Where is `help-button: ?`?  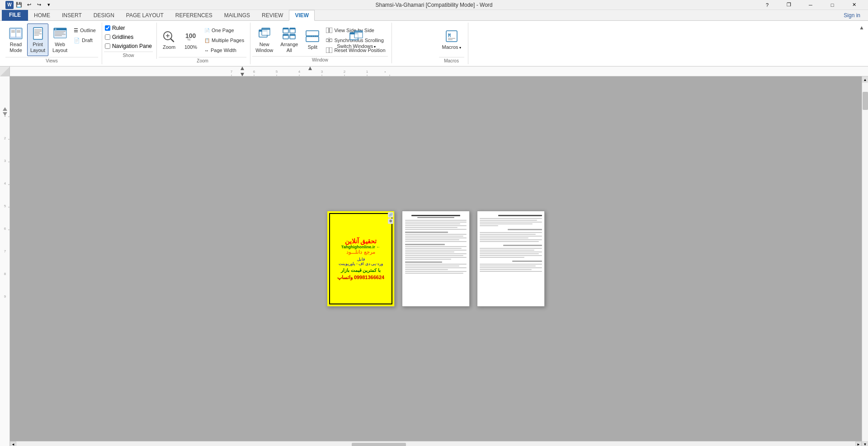 help-button: ? is located at coordinates (767, 5).